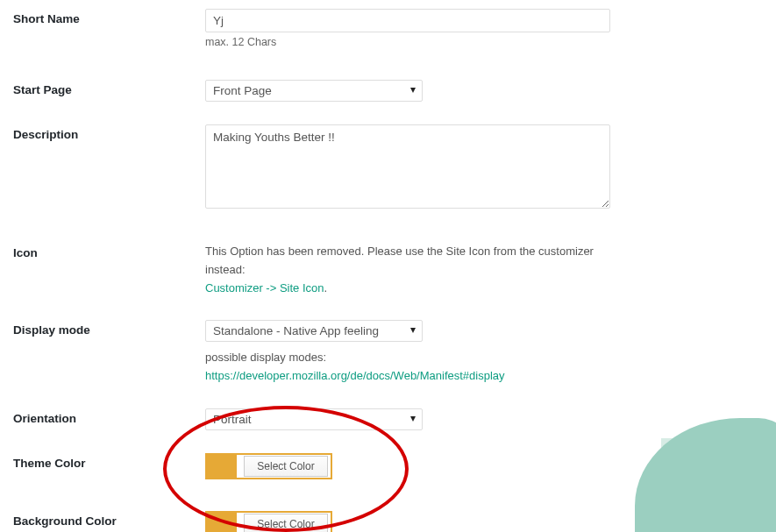 The width and height of the screenshot is (776, 532). Describe the element at coordinates (107, 133) in the screenshot. I see `label-description: Description` at that location.